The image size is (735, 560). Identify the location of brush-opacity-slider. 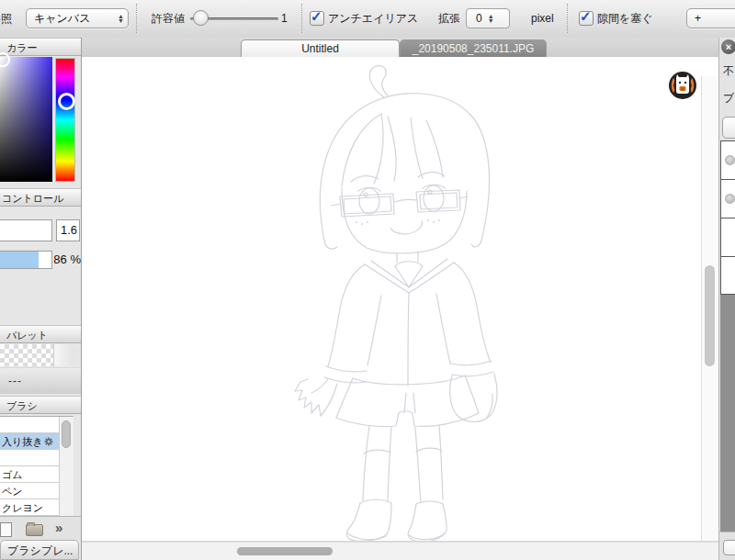
(26, 260).